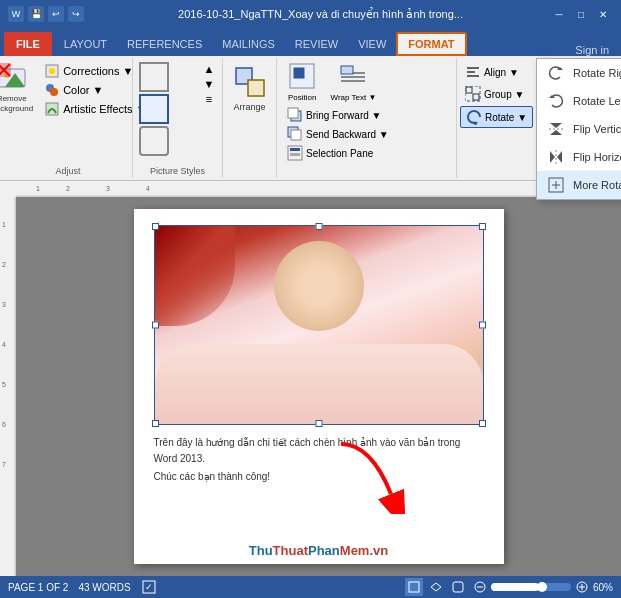 Image resolution: width=621 pixels, height=598 pixels. I want to click on zoom-slider, so click(531, 587).